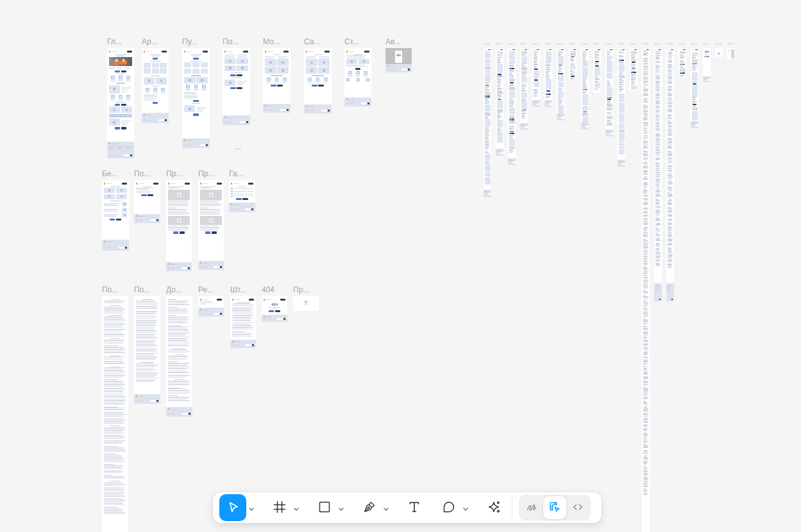  Describe the element at coordinates (211, 306) in the screenshot. I see `frame-mini: Ре...` at that location.